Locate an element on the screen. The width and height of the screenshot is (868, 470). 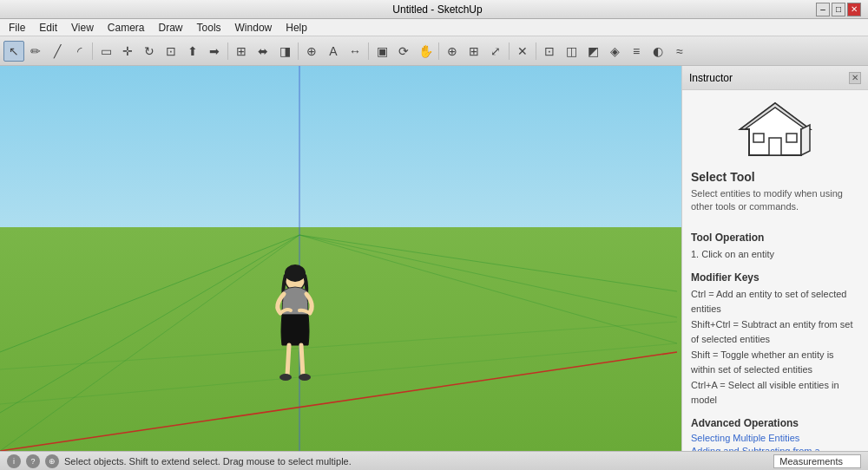
instructor-tool-icon is located at coordinates (775, 129).